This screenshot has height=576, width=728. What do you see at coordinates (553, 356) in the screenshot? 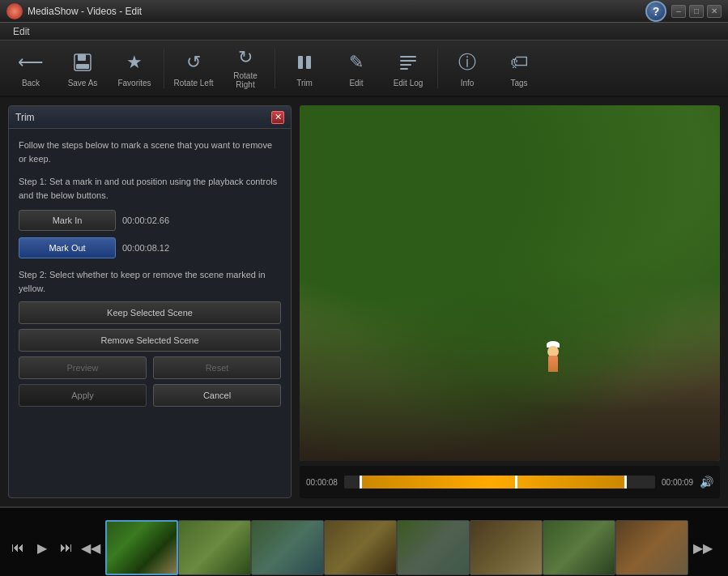
I see `child-figure` at bounding box center [553, 356].